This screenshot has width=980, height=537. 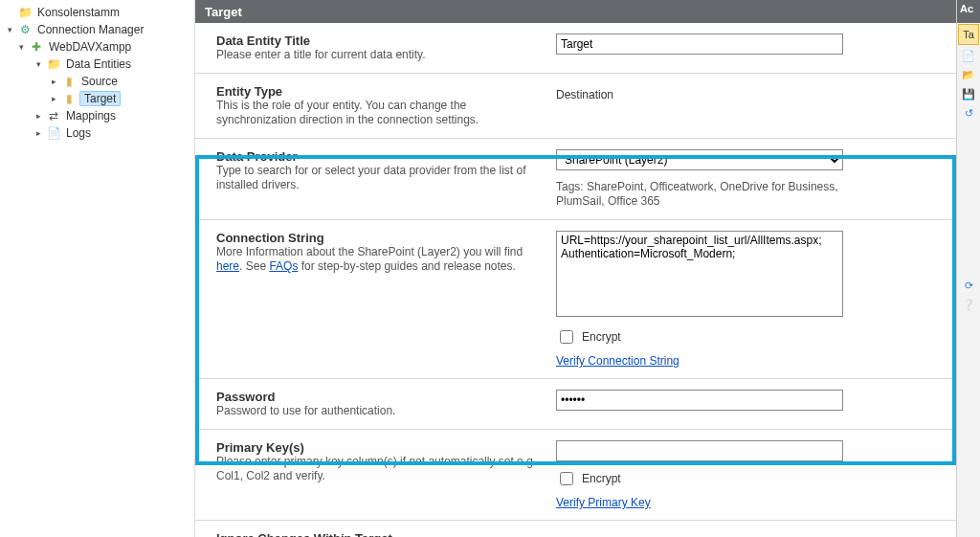 What do you see at coordinates (969, 34) in the screenshot?
I see `actions-tab: Ta` at bounding box center [969, 34].